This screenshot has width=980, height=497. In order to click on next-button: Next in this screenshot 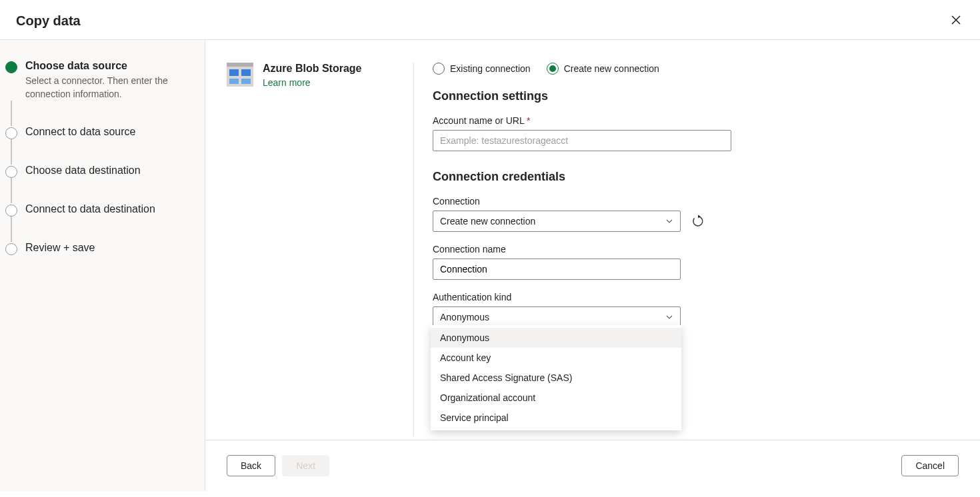, I will do `click(305, 466)`.